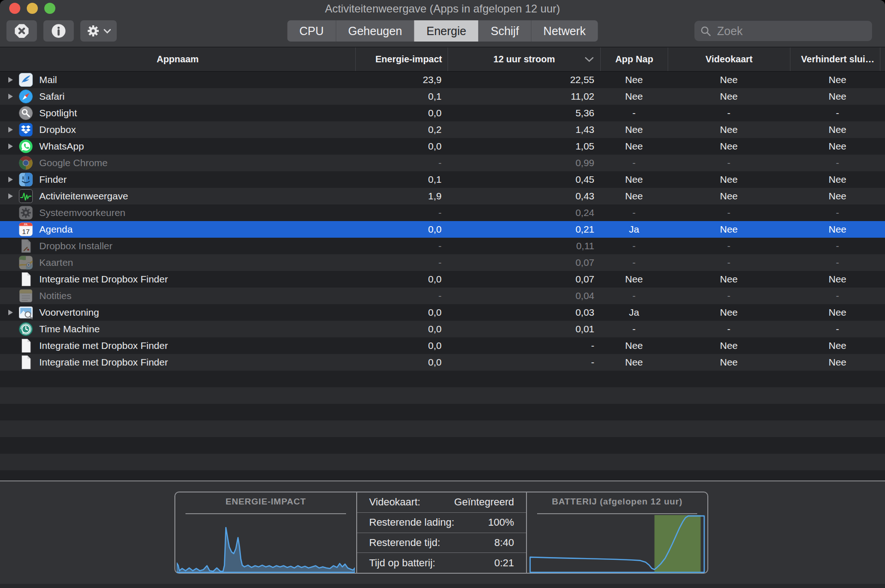 Image resolution: width=885 pixels, height=588 pixels. I want to click on time-machine-app-icon, so click(26, 329).